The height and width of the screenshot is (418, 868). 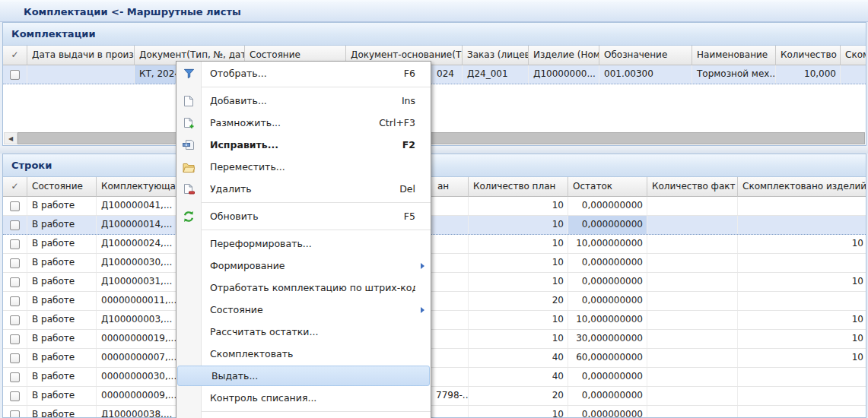 I want to click on table-cell: Д24_001, so click(x=496, y=74).